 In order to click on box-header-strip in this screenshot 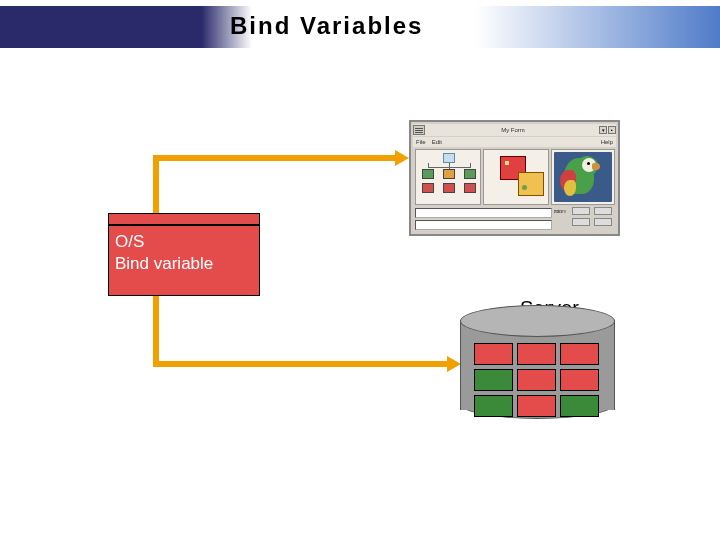, I will do `click(184, 219)`.